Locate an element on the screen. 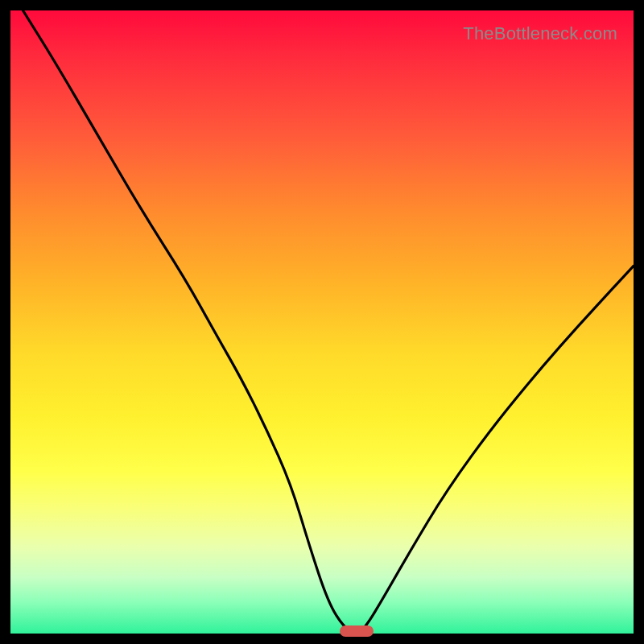 This screenshot has height=644, width=644. minimum-marker-pill is located at coordinates (357, 631).